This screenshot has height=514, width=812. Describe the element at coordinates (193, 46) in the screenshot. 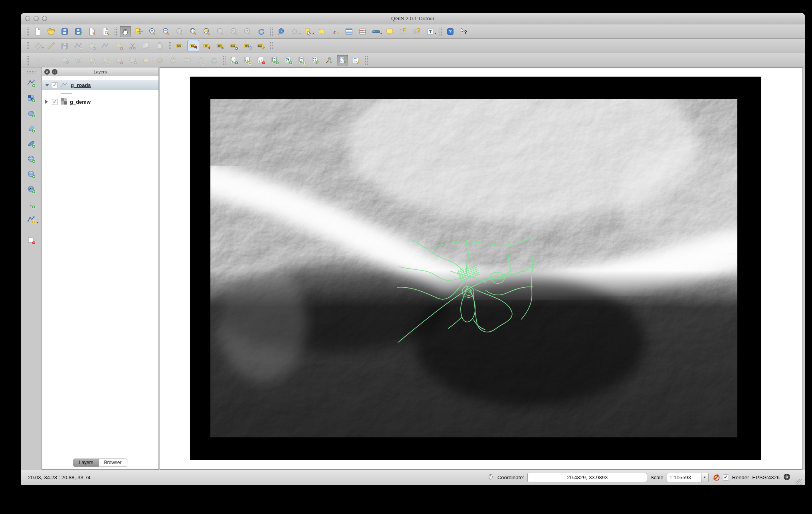

I see `pin-unpin-labels-icon: ab` at that location.